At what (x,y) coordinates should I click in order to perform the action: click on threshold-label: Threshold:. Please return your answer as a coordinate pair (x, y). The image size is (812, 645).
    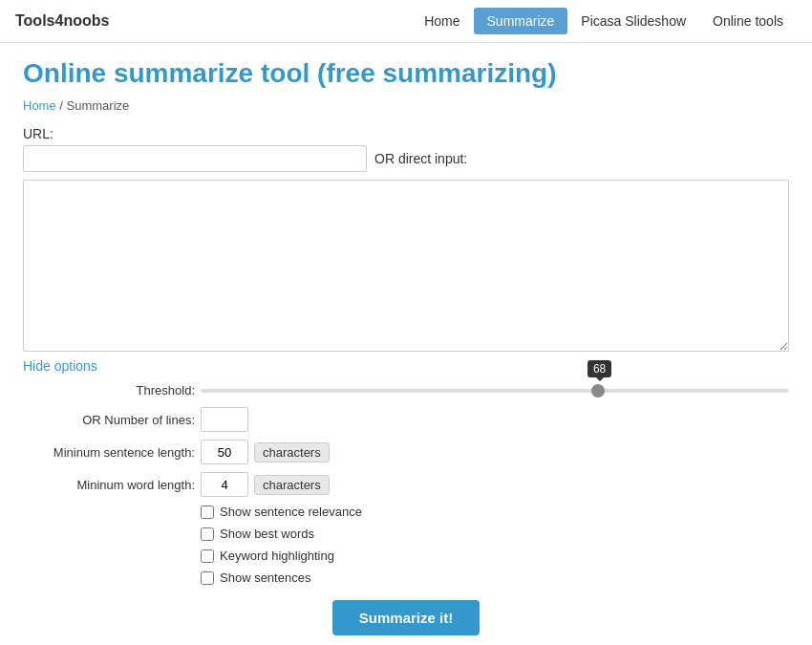
    Looking at the image, I should click on (109, 390).